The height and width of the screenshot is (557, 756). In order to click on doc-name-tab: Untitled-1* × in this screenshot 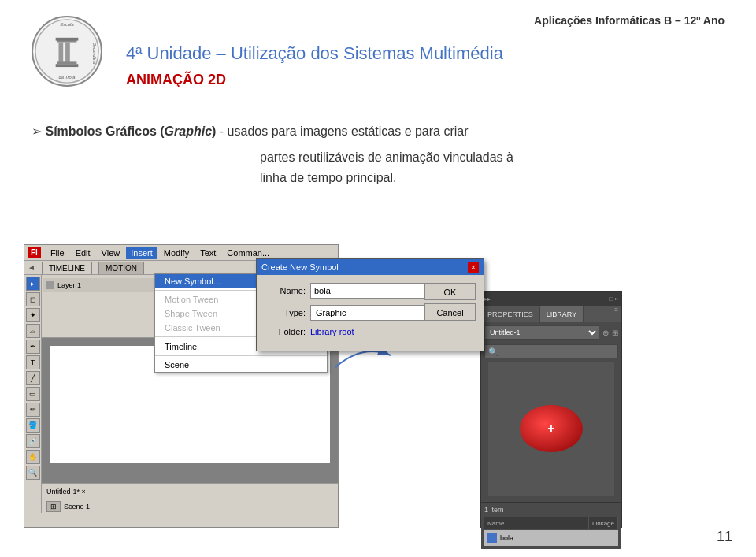, I will do `click(66, 492)`.